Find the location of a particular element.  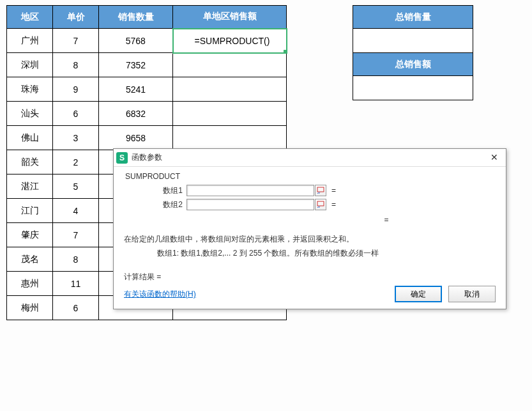

param1-range-picker is located at coordinates (321, 190).